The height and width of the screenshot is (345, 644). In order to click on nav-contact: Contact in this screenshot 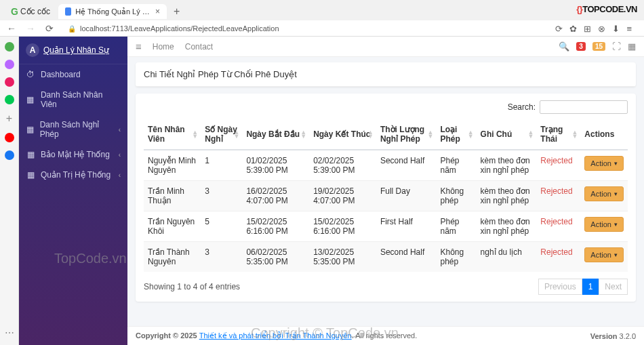, I will do `click(199, 47)`.